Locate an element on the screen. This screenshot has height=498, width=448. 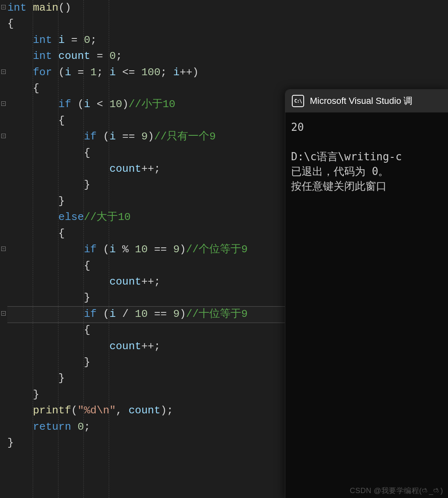
console-output: 20 D:\c语言\writing-c 已退出，代码为 0。 按任意键关闭此窗口 is located at coordinates (367, 157).